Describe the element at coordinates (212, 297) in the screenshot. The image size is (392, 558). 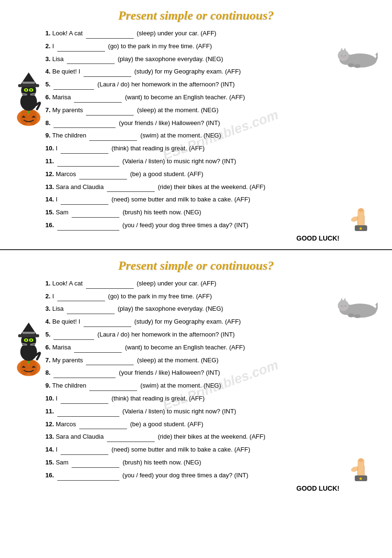
I see `exercise-2-2: 2. I (go) to the park in my free time. (…` at that location.